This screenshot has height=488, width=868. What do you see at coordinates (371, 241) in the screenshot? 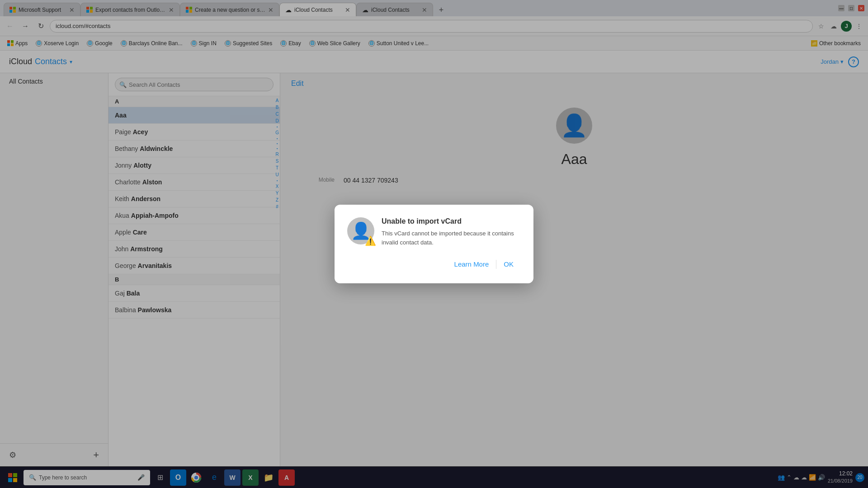
I see `dialog-warning-icon: ⚠️` at bounding box center [371, 241].